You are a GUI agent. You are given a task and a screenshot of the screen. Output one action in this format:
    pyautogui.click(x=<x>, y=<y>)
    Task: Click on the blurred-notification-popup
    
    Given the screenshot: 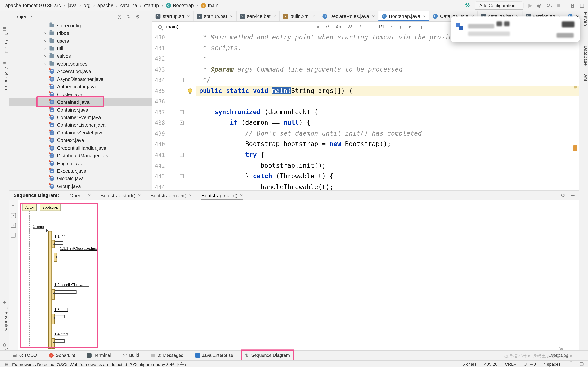 What is the action you would take?
    pyautogui.click(x=515, y=29)
    